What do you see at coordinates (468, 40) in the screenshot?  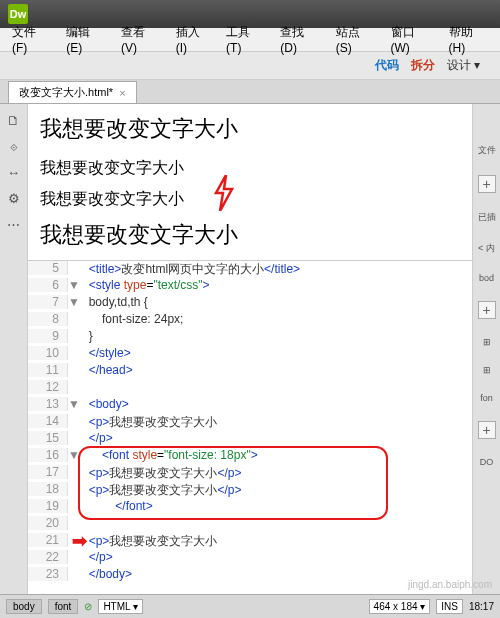 I see `menu-item: 帮助(H)` at bounding box center [468, 40].